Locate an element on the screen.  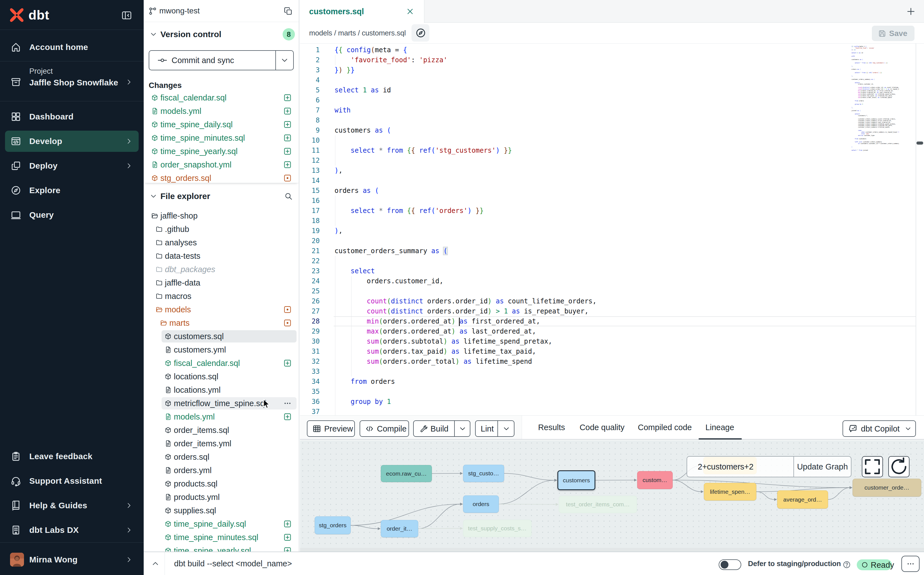
tree-item-jaffle-shop: jaffle-shop is located at coordinates (221, 216).